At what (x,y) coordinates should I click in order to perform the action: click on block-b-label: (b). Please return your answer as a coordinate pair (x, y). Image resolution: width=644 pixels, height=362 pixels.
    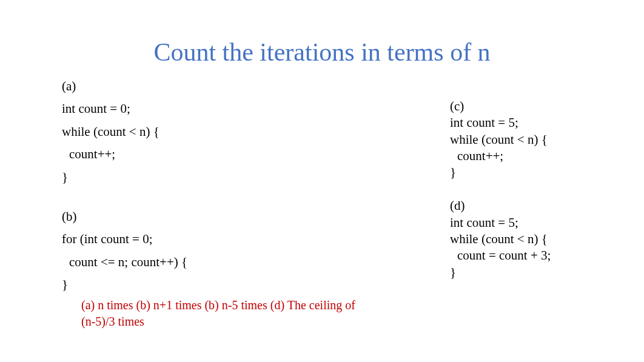
    Looking at the image, I should click on (207, 217).